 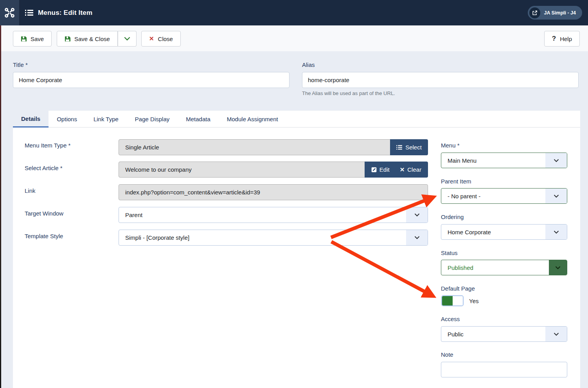 I want to click on tab-page-display: Page Display, so click(x=152, y=119).